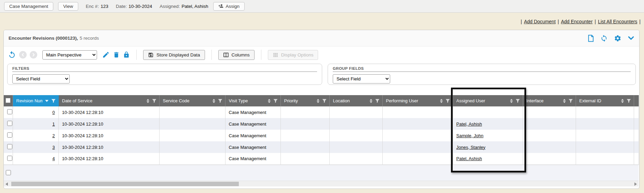 This screenshot has height=193, width=644. What do you see at coordinates (53, 136) in the screenshot?
I see `revision-link: 2` at bounding box center [53, 136].